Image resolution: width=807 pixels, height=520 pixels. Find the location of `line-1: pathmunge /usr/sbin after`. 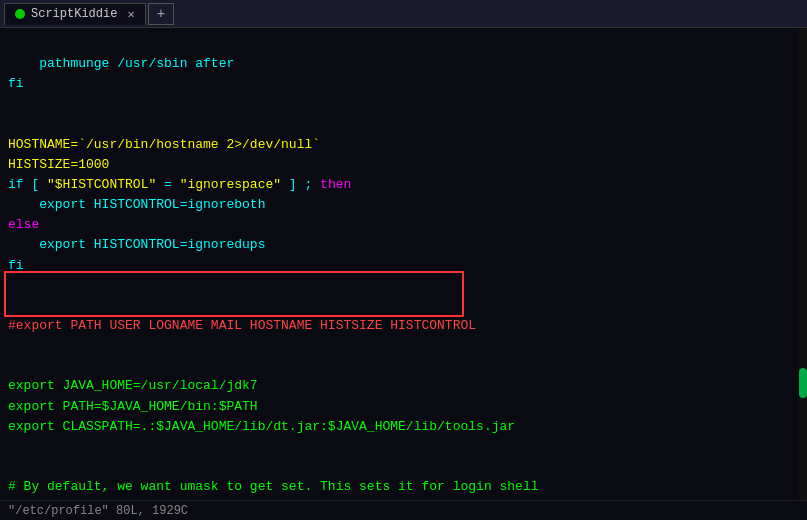

line-1: pathmunge /usr/sbin after is located at coordinates (121, 64).